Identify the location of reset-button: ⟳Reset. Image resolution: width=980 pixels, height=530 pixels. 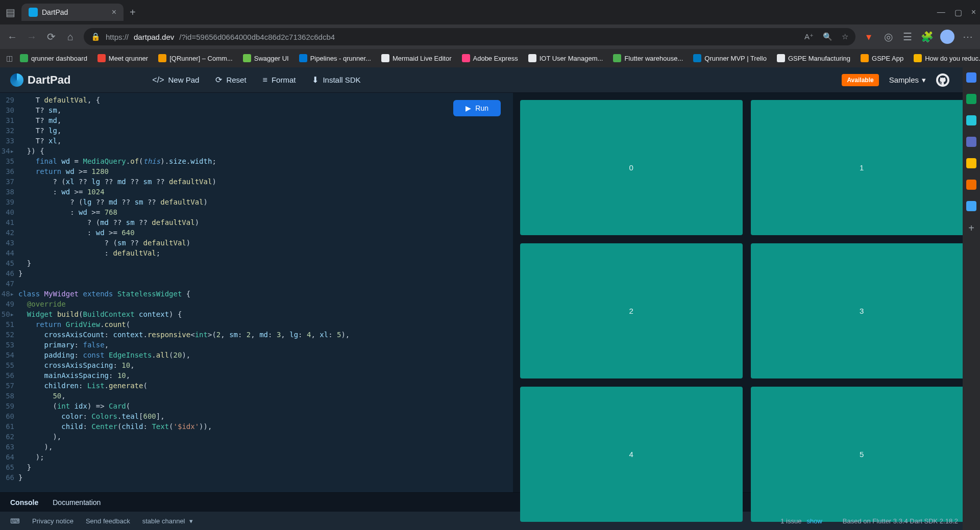
(231, 80).